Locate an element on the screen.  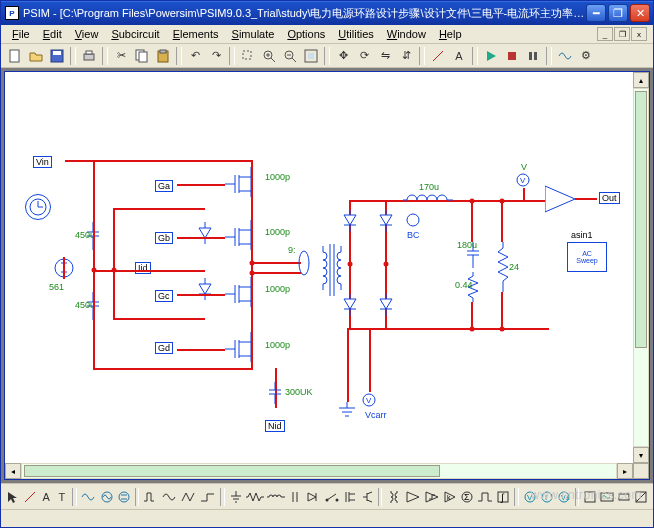
pal-wire is located at coordinates (30, 497).